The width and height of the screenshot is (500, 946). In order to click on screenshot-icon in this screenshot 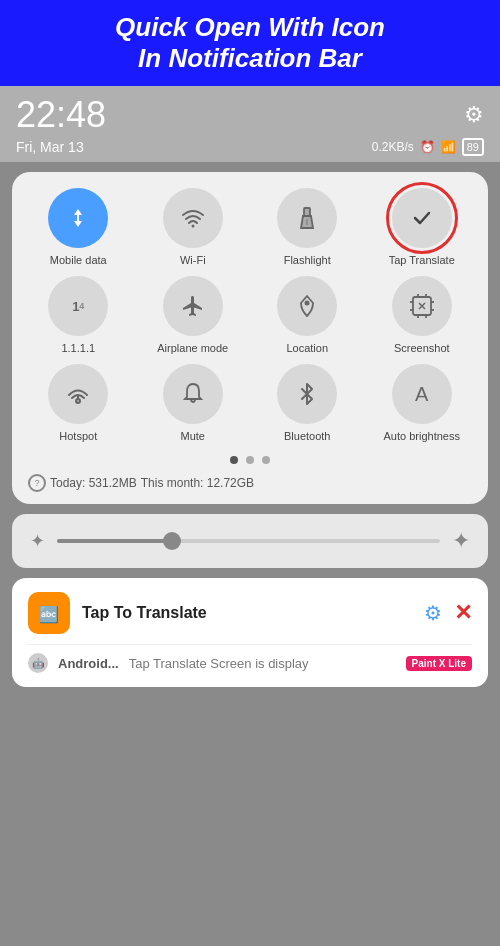, I will do `click(422, 306)`.